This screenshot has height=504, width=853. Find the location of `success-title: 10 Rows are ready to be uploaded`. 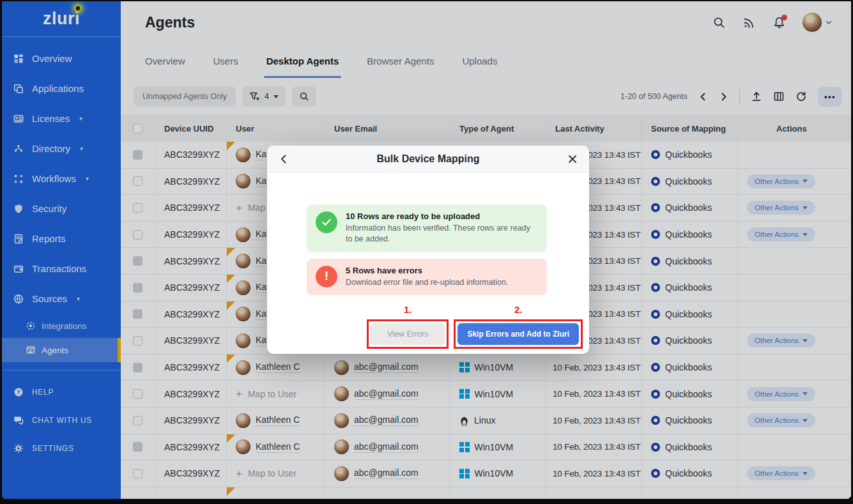

success-title: 10 Rows are ready to be uploaded is located at coordinates (442, 216).